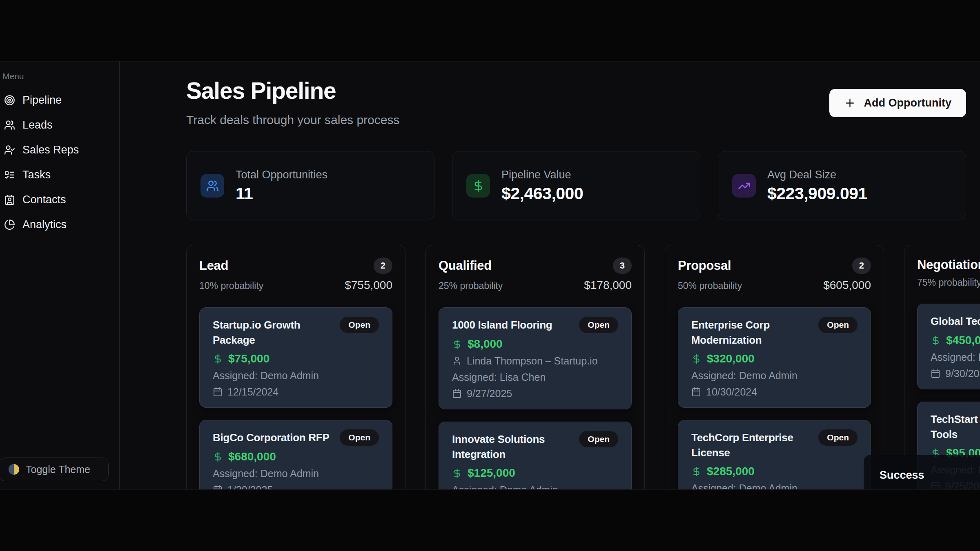 This screenshot has width=980, height=551. Describe the element at coordinates (542, 175) in the screenshot. I see `stat-label: Pipeline Value` at that location.